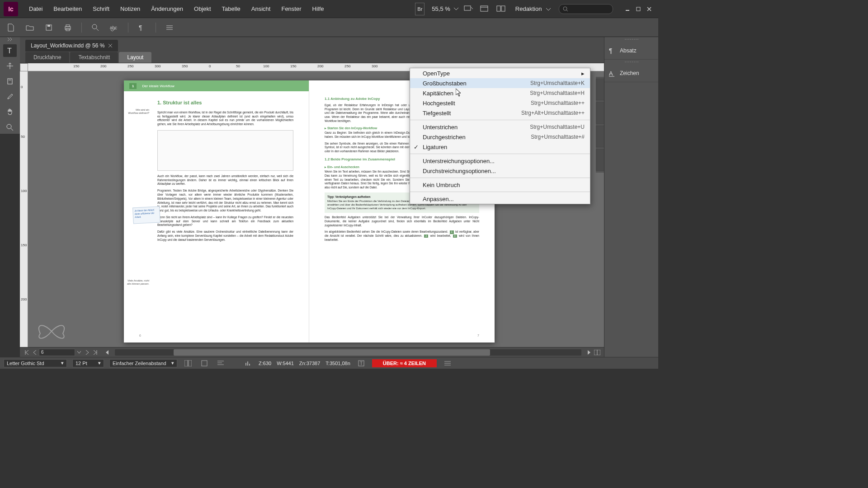 The image size is (868, 488). What do you see at coordinates (10, 127) in the screenshot?
I see `zoom-icon` at bounding box center [10, 127].